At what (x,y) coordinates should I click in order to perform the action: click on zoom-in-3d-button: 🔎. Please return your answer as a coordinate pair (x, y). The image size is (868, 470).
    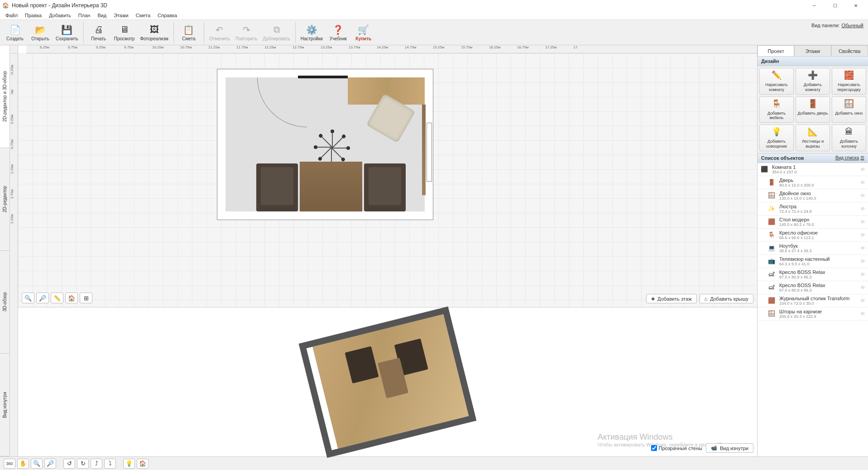
    Looking at the image, I should click on (50, 464).